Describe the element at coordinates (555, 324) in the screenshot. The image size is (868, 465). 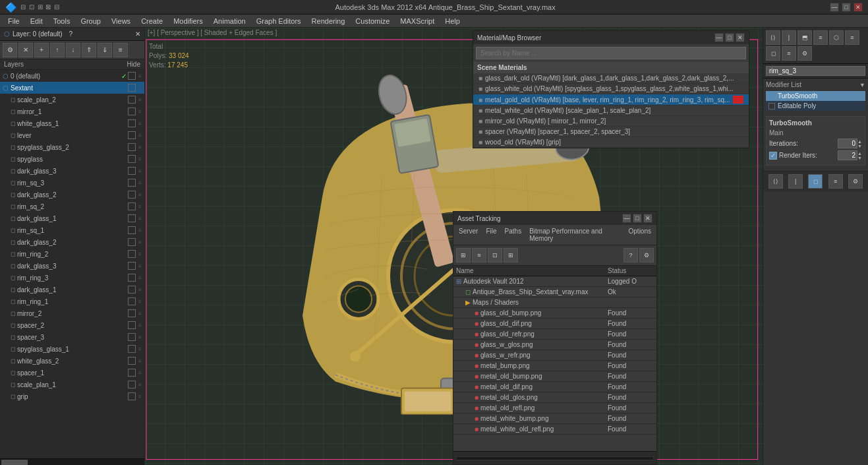
I see `at-list-item: ■glass_old_dif.pngFound` at that location.